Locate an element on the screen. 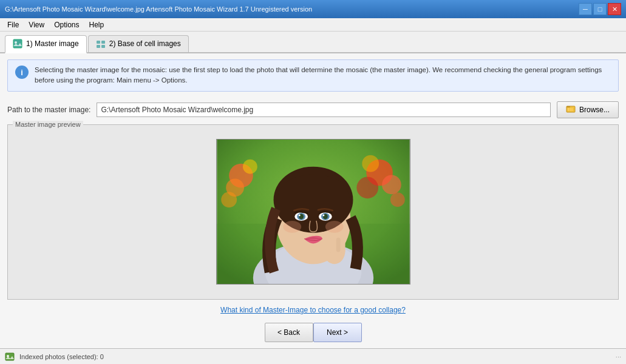 This screenshot has height=364, width=626. window-controls: ─ □ ✕ is located at coordinates (600, 9).